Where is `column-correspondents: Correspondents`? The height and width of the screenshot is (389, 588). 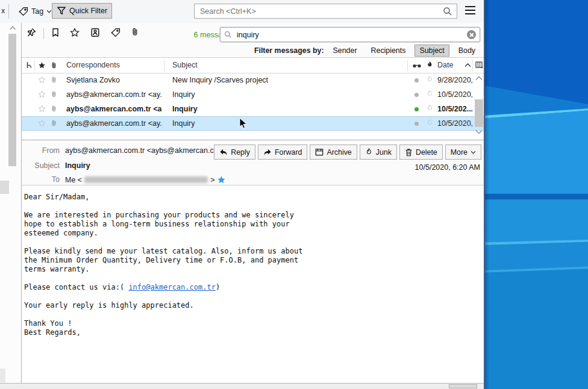 column-correspondents: Correspondents is located at coordinates (93, 65).